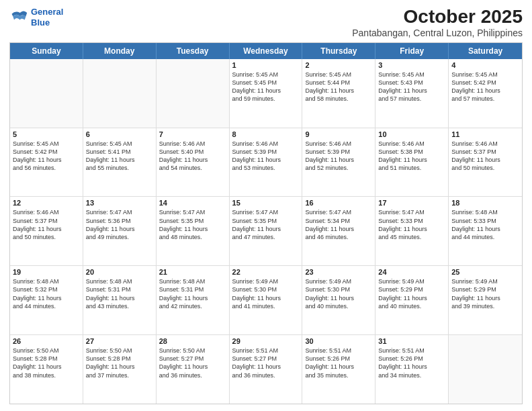 The width and height of the screenshot is (532, 411). What do you see at coordinates (339, 363) in the screenshot?
I see `cell-info: Sunrise: 5:51 AM Sunset: 5:26 PM Dayligh…` at bounding box center [339, 363].